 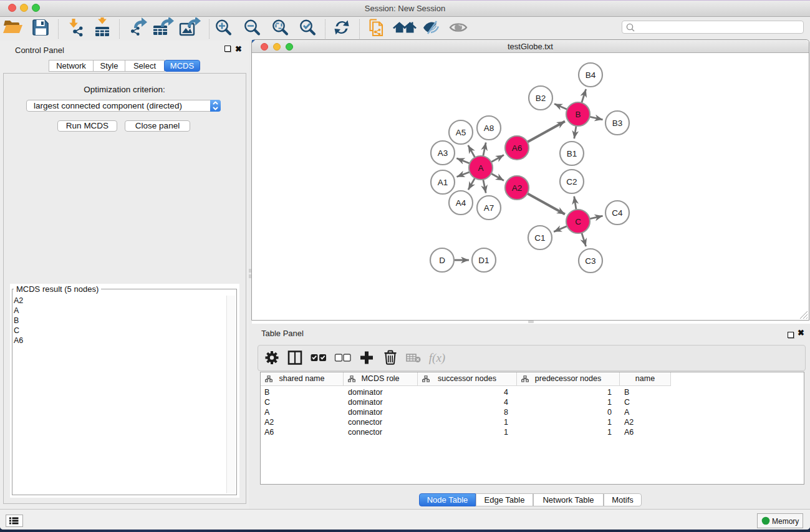 What do you see at coordinates (518, 148) in the screenshot?
I see `svg-text: A6` at bounding box center [518, 148].